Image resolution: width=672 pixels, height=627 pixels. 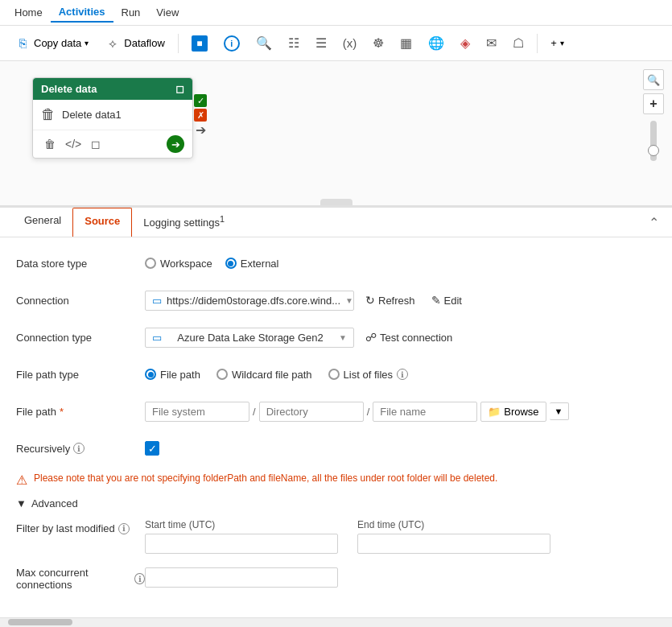 I want to click on radio-filepath: File path, so click(x=172, y=375).